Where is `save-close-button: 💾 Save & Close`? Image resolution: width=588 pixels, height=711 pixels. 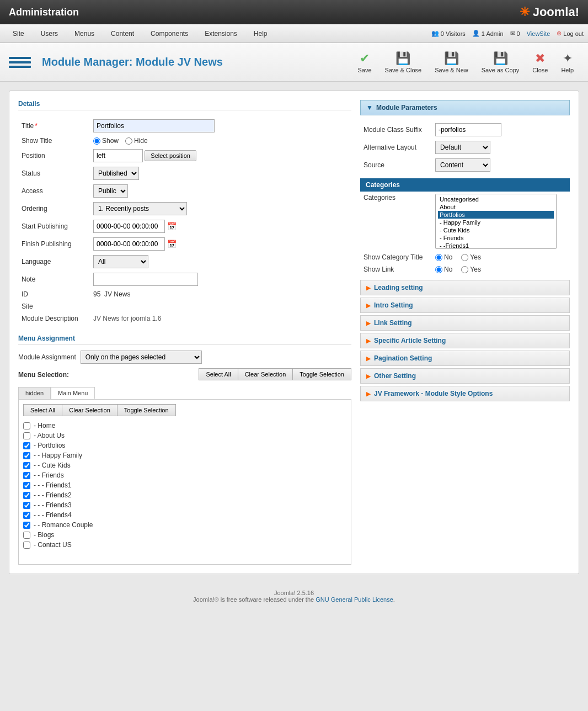 save-close-button: 💾 Save & Close is located at coordinates (404, 62).